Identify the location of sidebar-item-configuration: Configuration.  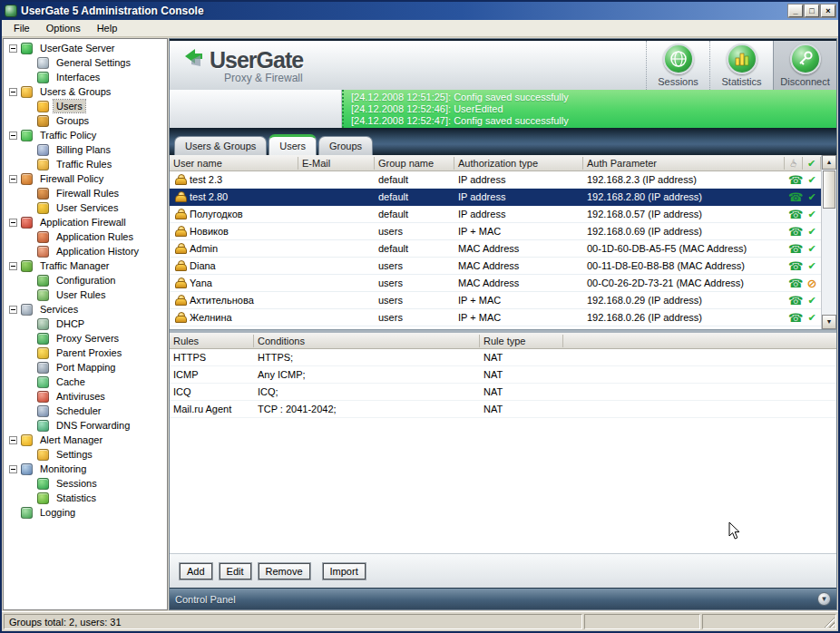
(85, 280).